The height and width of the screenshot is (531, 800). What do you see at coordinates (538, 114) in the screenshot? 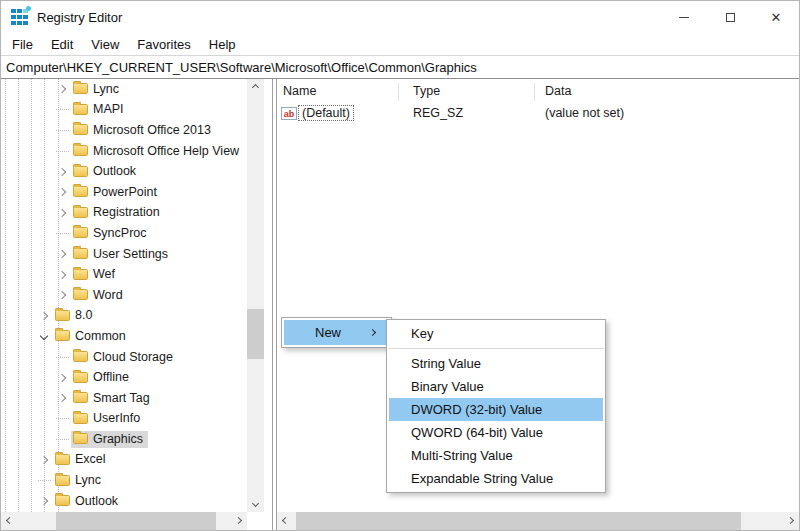
I see `registry-value-row: ab(Default)REG_SZ(value not set)` at bounding box center [538, 114].